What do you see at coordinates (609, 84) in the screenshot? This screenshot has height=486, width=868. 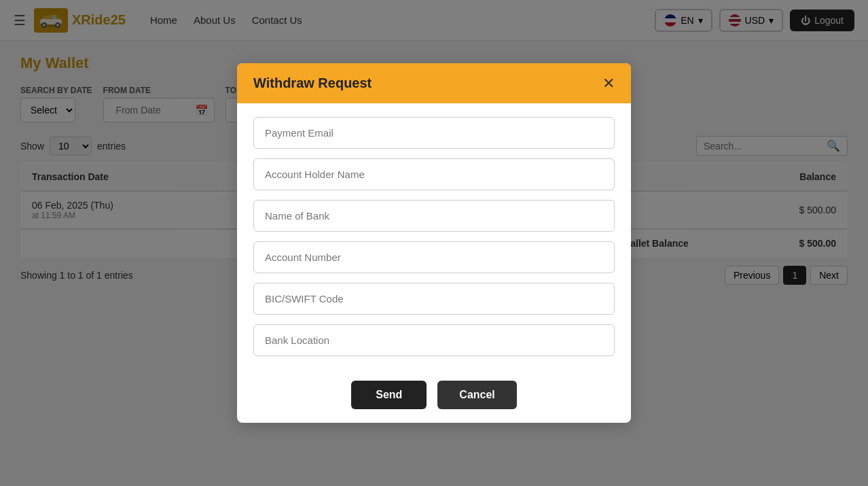 I see `modal-close-button: ✕` at bounding box center [609, 84].